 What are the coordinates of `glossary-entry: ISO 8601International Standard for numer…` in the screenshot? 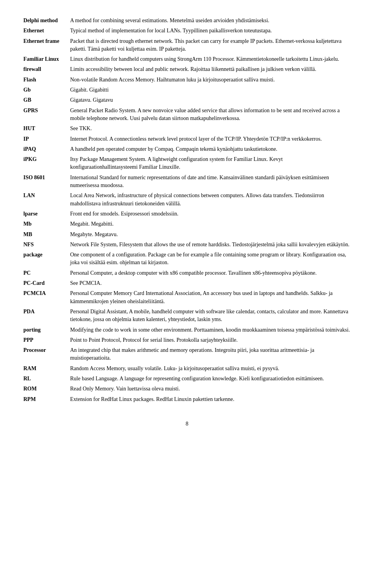 It's located at (187, 182).